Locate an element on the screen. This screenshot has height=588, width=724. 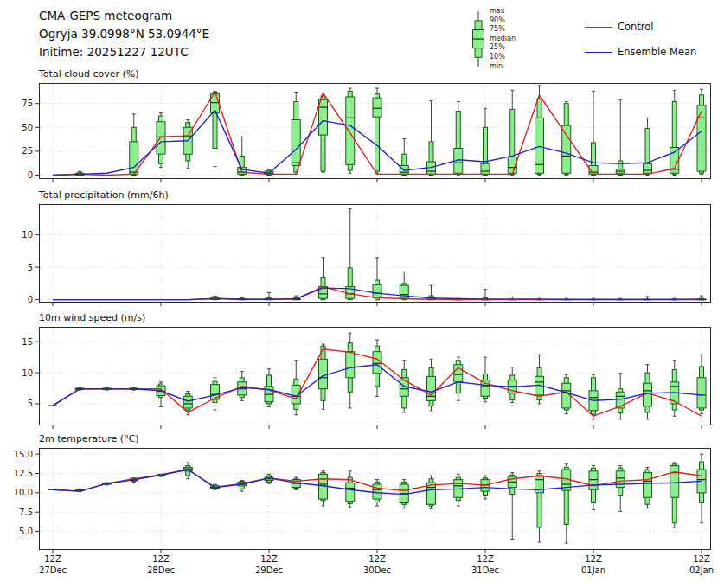
header: CMA-GEPS meteogram Ogryja 39.0998°N 53.0… is located at coordinates (125, 35).